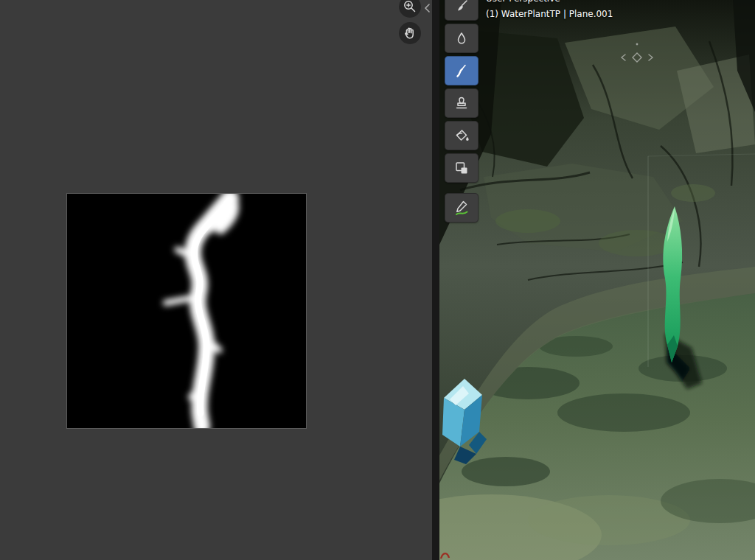 This screenshot has width=755, height=560. I want to click on tool-mask-button, so click(462, 168).